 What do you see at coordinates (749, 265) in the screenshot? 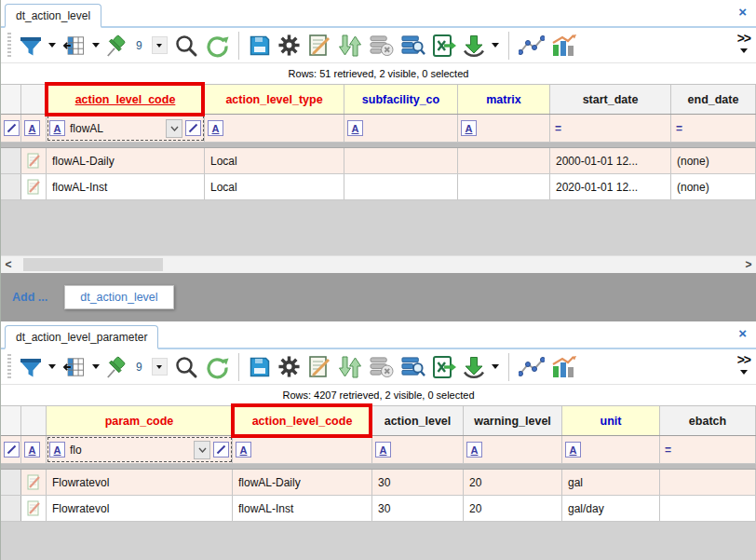
I see `scroll-right-icon: >` at bounding box center [749, 265].